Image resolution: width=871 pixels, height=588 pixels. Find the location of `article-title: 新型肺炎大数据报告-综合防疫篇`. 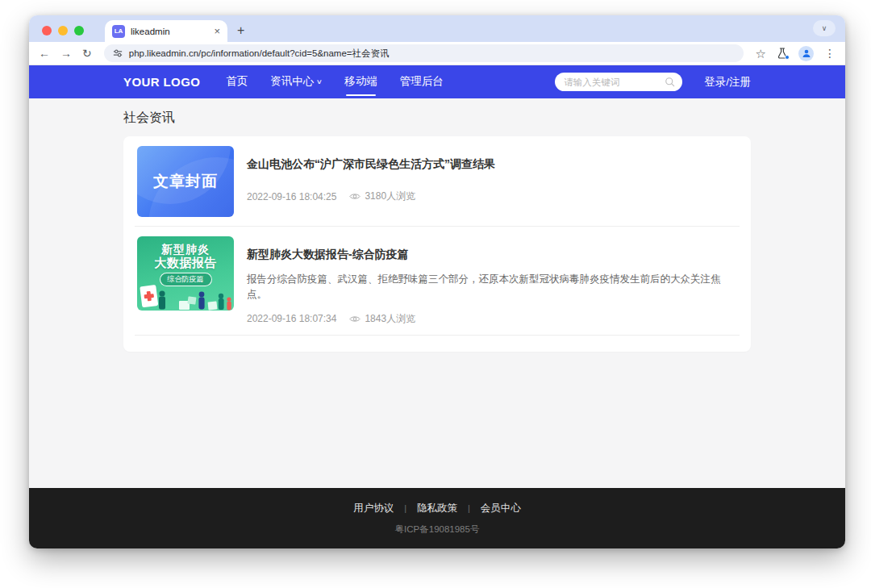

article-title: 新型肺炎大数据报告-综合防疫篇 is located at coordinates (492, 254).